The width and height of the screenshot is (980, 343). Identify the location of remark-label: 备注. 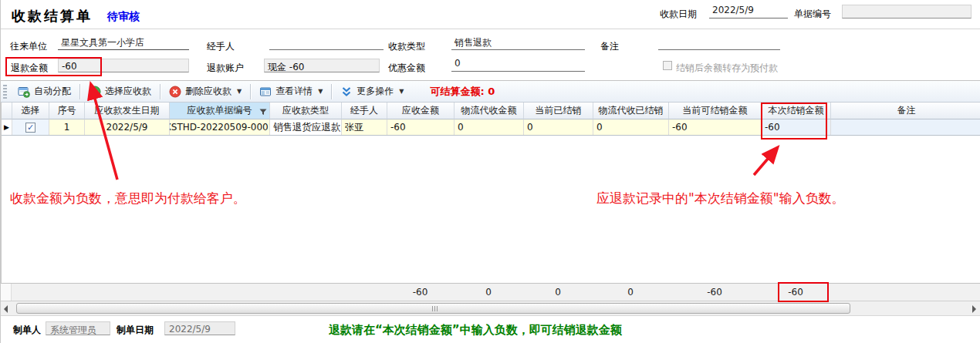
(610, 46).